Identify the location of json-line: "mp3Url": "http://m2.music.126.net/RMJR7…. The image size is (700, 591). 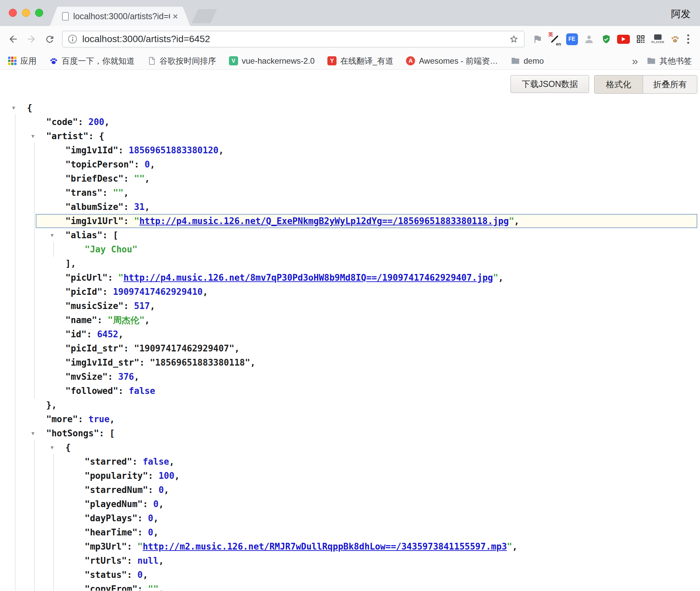
(350, 547).